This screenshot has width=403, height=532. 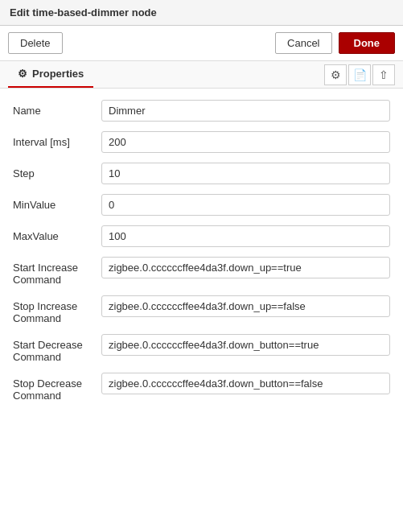 I want to click on form-row-start_decrease: Start Decrease Command, so click(x=201, y=348).